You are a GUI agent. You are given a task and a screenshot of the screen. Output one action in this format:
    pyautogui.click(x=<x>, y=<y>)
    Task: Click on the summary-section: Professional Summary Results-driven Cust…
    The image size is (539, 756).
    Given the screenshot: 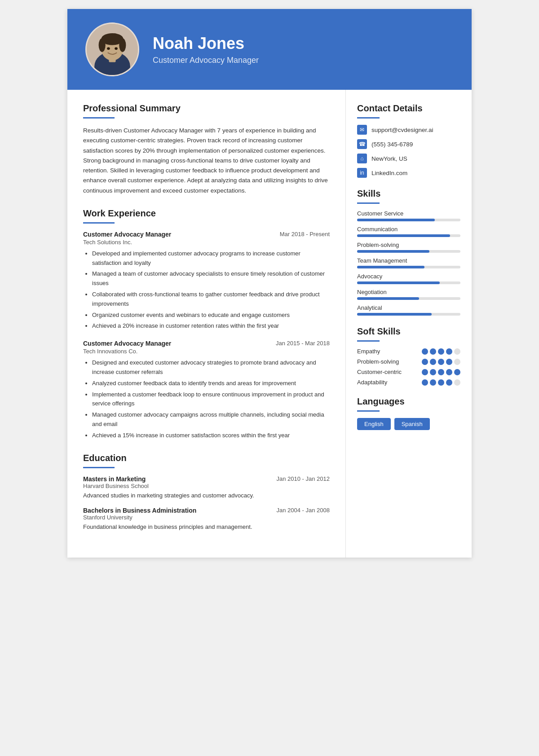 What is the action you would take?
    pyautogui.click(x=207, y=149)
    